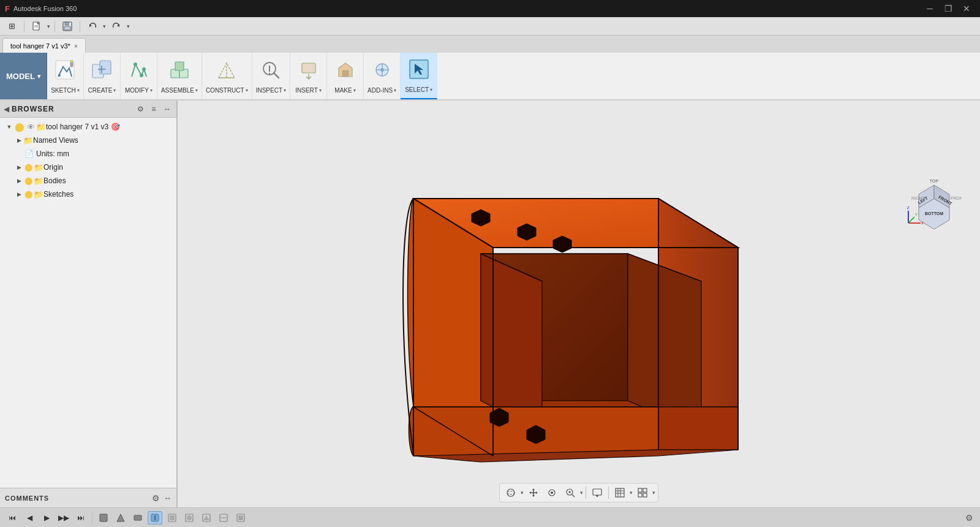 The width and height of the screenshot is (980, 527). What do you see at coordinates (168, 498) in the screenshot?
I see `comments-expand-icon: ↔` at bounding box center [168, 498].